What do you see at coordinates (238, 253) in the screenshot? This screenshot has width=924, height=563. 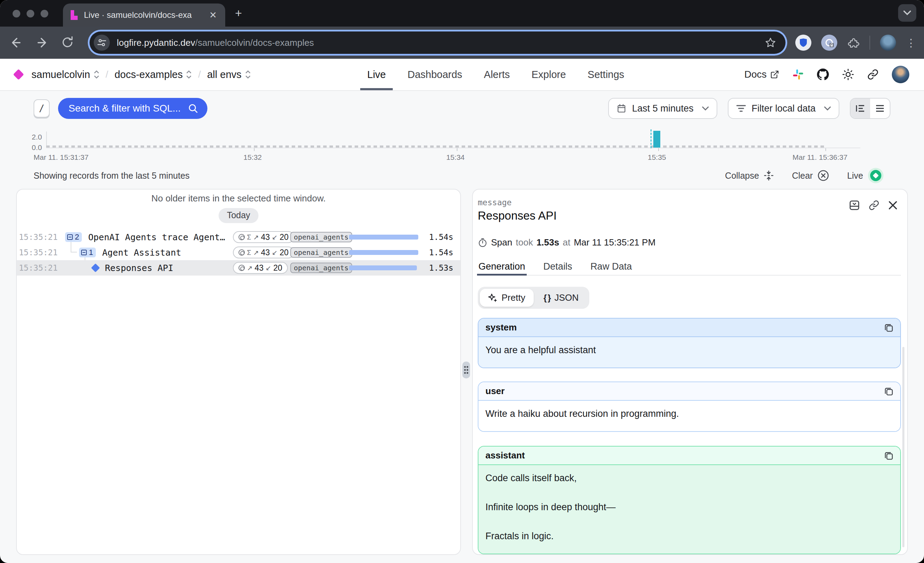 I see `trace-row: 15:35:21 1 Agent Assistant Σ ↗43 ↙20 ope…` at bounding box center [238, 253].